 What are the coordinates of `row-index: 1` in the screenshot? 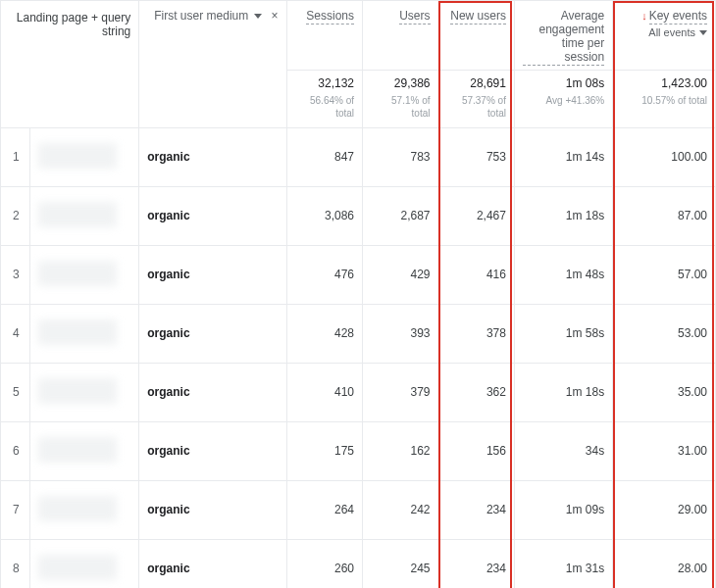 It's located at (16, 157).